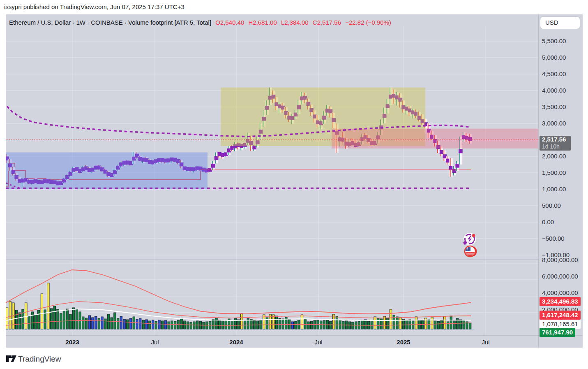  What do you see at coordinates (12, 359) in the screenshot?
I see `tradingview-logo-icon` at bounding box center [12, 359].